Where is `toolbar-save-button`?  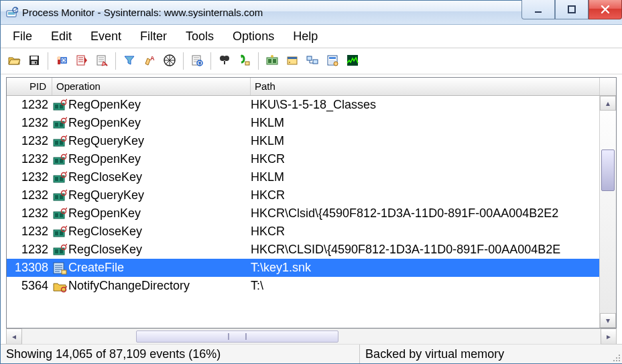 toolbar-save-button is located at coordinates (34, 61).